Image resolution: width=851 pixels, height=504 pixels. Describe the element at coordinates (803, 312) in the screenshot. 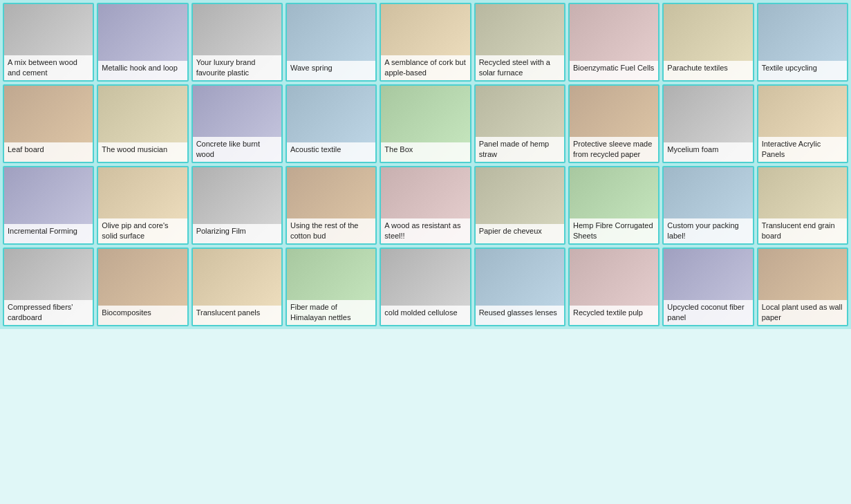

I see `card-label-36: Local plant used as wall paper` at that location.